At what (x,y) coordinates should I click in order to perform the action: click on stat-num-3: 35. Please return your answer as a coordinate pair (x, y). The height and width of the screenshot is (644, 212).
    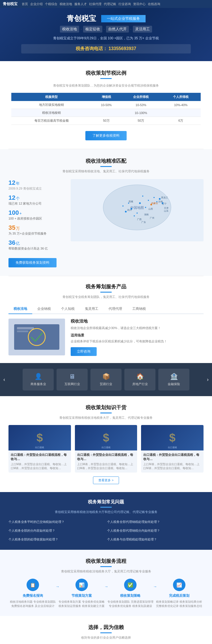
    Looking at the image, I should click on (12, 228).